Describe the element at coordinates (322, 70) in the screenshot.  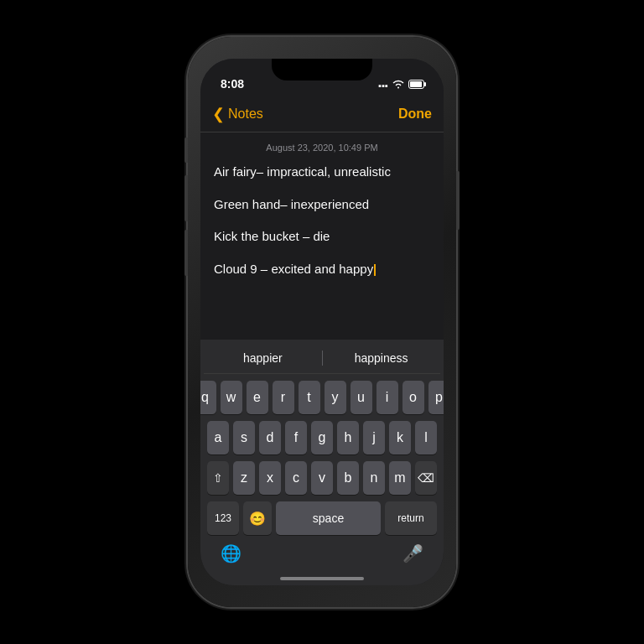
I see `notch` at that location.